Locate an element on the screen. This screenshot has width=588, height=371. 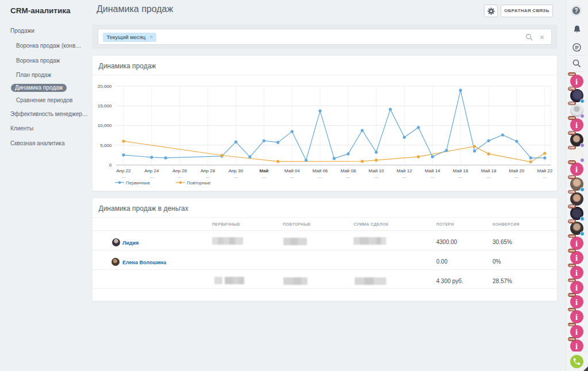
svg-text: Май 16 is located at coordinates (461, 171).